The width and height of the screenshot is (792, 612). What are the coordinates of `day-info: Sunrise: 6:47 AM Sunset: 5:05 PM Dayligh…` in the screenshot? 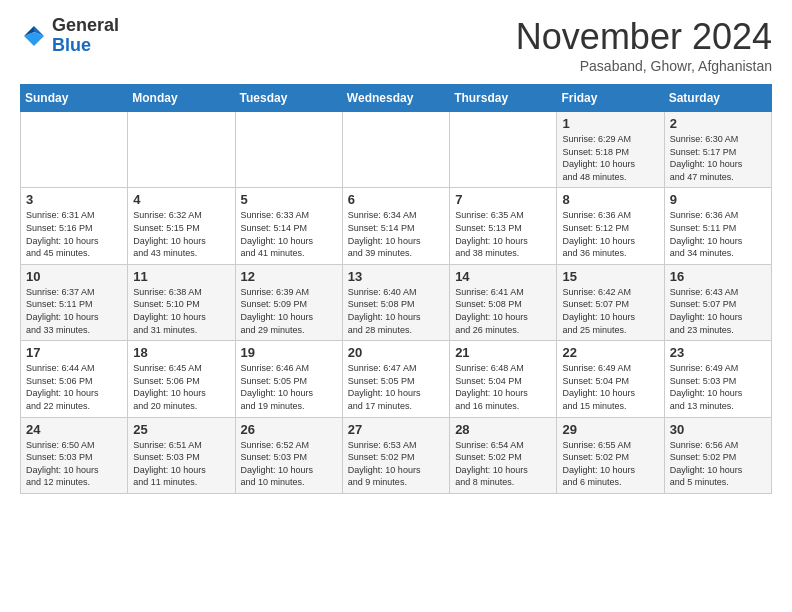 It's located at (396, 387).